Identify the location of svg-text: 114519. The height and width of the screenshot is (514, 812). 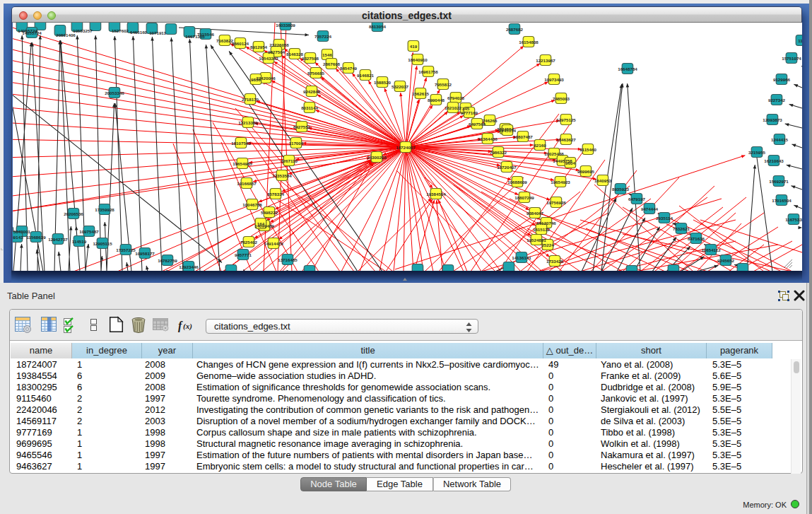
(79, 242).